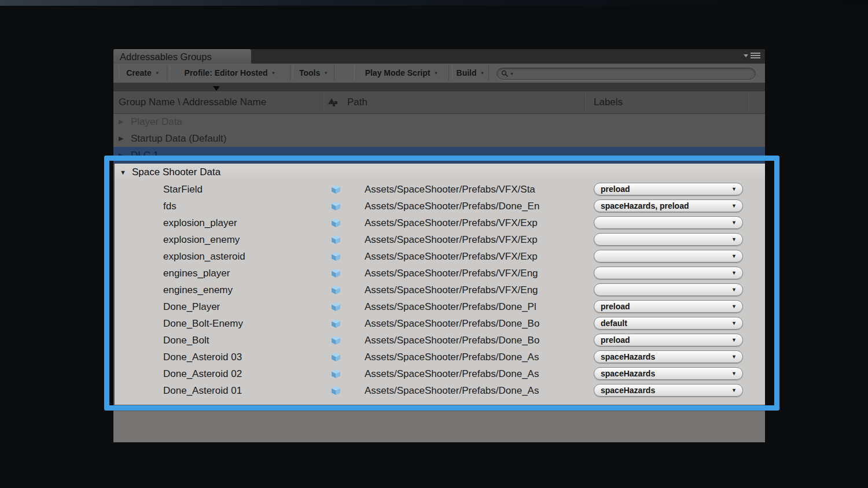 The height and width of the screenshot is (488, 868). I want to click on column-labels: Labels, so click(608, 102).